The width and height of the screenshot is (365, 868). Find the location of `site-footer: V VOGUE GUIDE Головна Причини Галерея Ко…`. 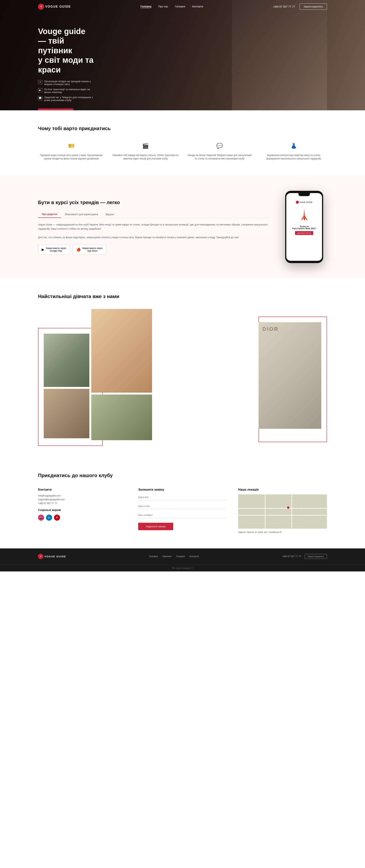

site-footer: V VOGUE GUIDE Головна Причини Галерея Ко… is located at coordinates (182, 557).